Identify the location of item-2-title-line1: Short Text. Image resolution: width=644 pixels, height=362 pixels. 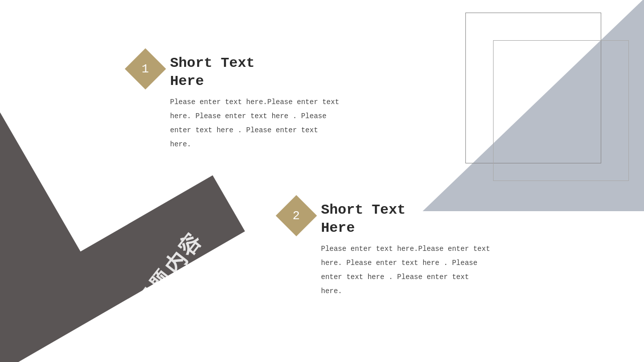
(363, 210).